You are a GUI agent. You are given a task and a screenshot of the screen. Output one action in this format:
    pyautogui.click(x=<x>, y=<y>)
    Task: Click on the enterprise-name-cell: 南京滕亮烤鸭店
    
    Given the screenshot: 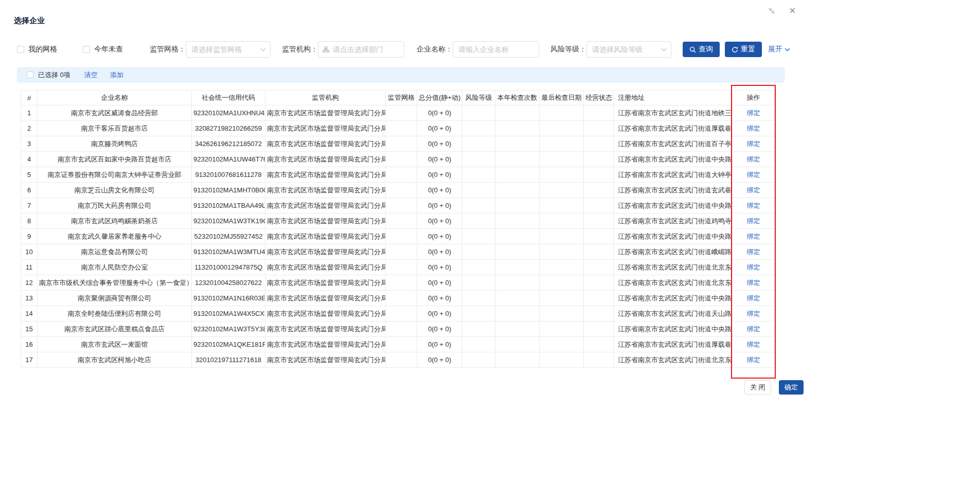 What is the action you would take?
    pyautogui.click(x=115, y=144)
    